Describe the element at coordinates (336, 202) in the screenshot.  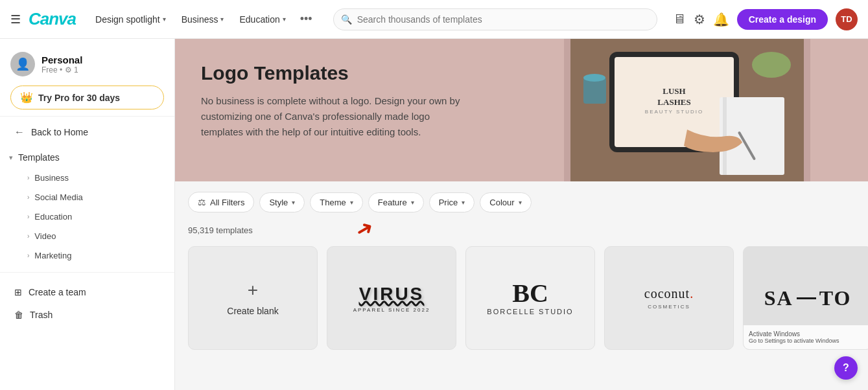
I see `theme-filter-button: Theme ▾` at that location.